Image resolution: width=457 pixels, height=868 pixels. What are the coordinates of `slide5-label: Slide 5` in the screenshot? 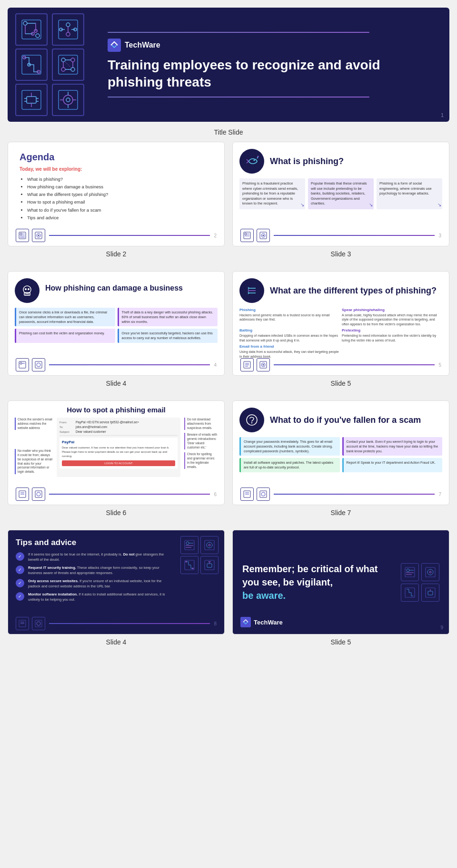 It's located at (341, 384).